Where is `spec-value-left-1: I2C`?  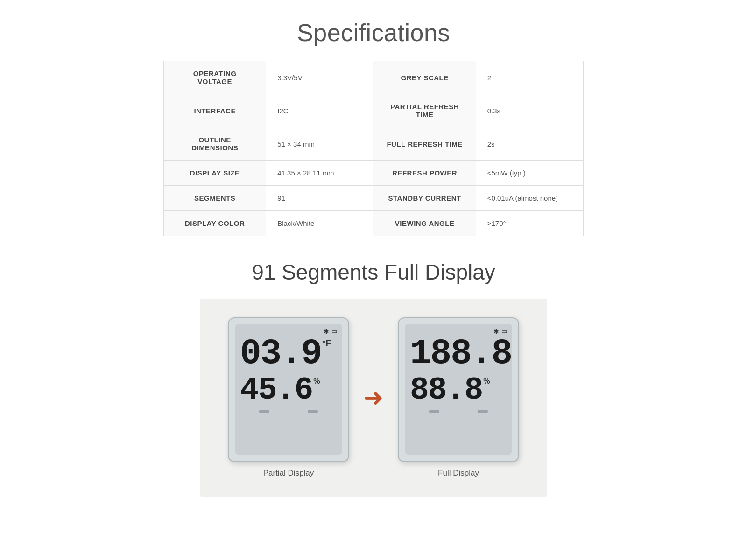
spec-value-left-1: I2C is located at coordinates (320, 111).